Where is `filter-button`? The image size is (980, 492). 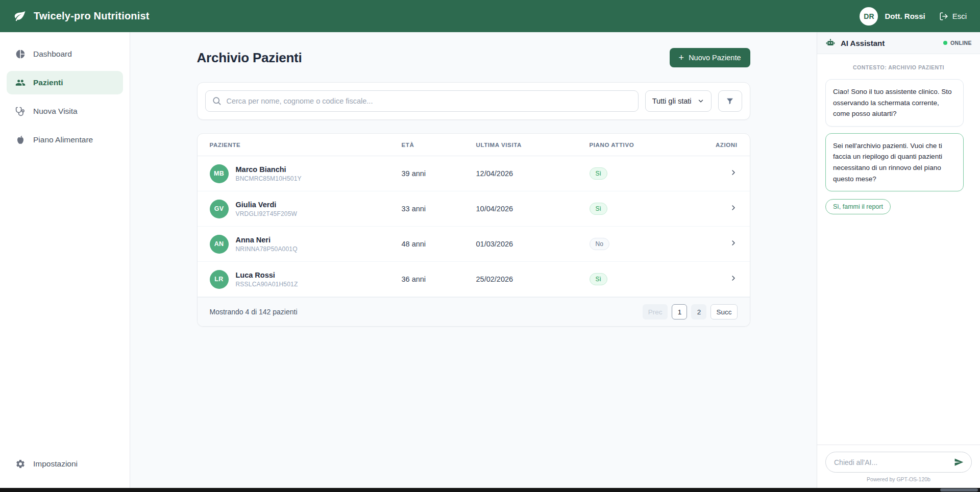 filter-button is located at coordinates (730, 101).